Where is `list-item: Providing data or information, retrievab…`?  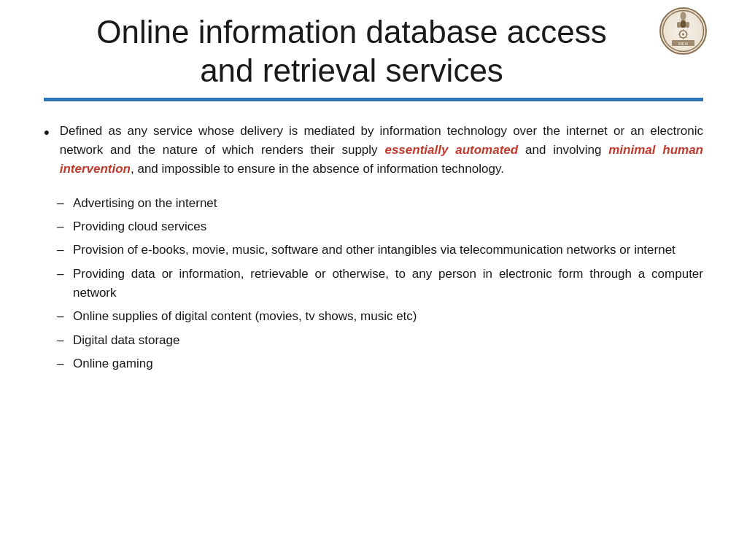
list-item: Providing data or information, retrievab… is located at coordinates (388, 284).